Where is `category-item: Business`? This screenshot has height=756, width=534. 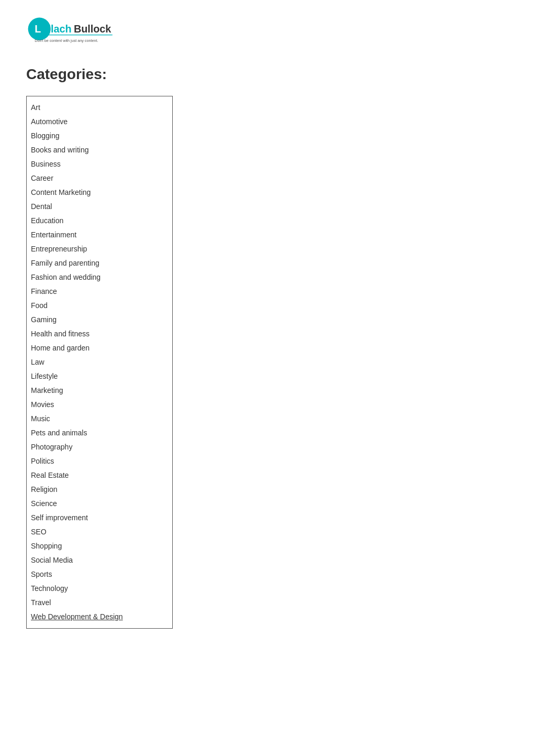
category-item: Business is located at coordinates (98, 165).